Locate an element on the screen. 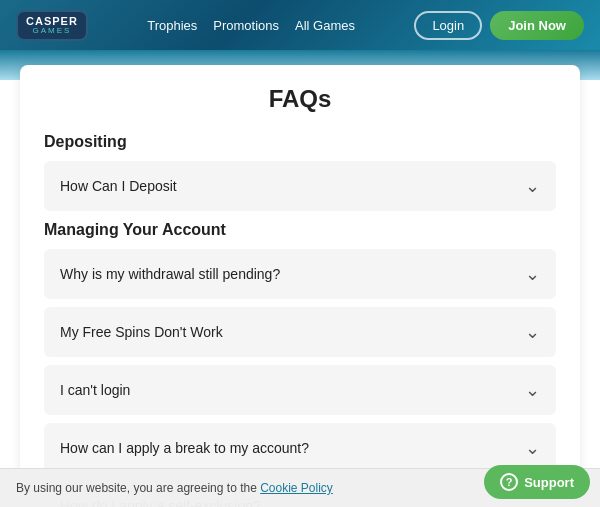  faq-item-withdrawal: Why is my withdrawal still pending? ⌄ is located at coordinates (300, 274).